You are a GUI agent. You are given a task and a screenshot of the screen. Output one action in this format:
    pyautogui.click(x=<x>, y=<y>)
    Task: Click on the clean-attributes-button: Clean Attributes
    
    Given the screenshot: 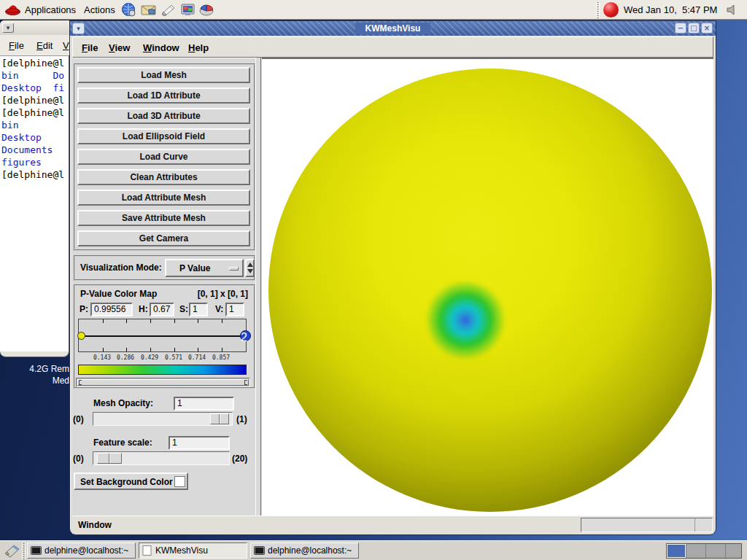 What is the action you would take?
    pyautogui.click(x=163, y=177)
    